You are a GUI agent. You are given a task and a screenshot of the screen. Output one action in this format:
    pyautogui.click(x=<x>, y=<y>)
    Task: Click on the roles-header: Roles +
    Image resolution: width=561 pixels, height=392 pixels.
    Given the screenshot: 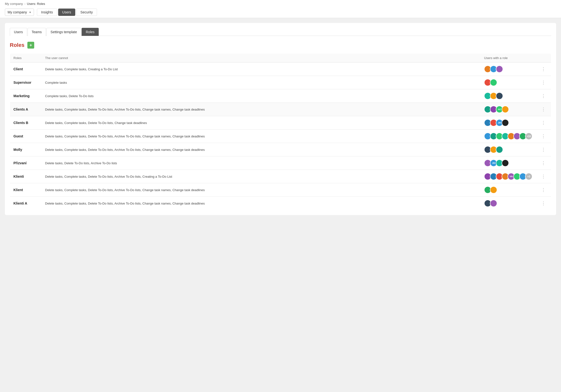 What is the action you would take?
    pyautogui.click(x=280, y=45)
    